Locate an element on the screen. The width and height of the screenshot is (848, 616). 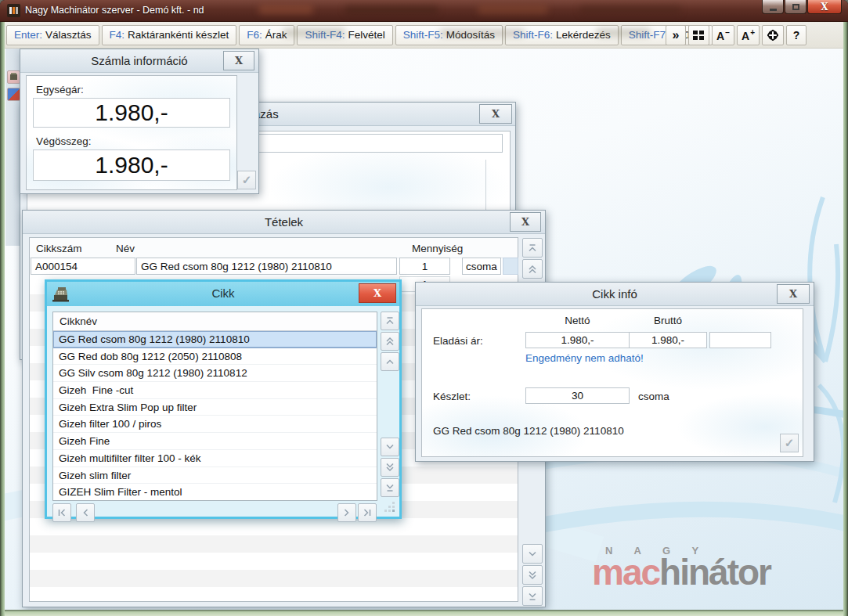
background-window-close-button: X is located at coordinates (496, 114).